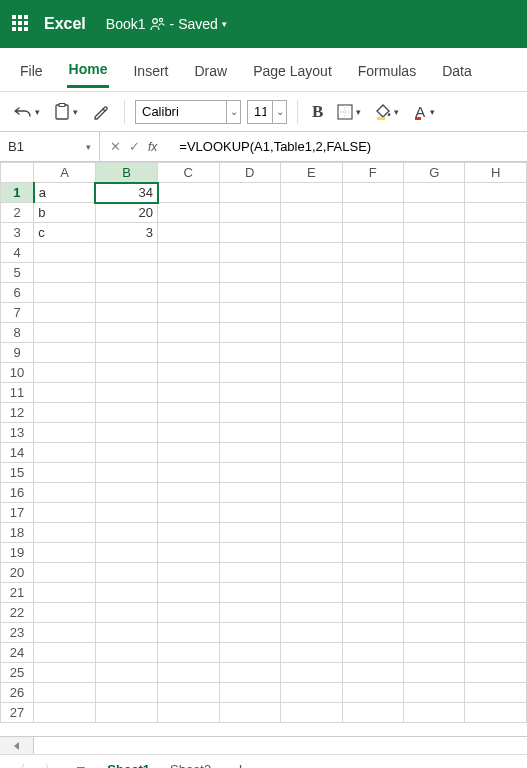  I want to click on cell-B10, so click(126, 373).